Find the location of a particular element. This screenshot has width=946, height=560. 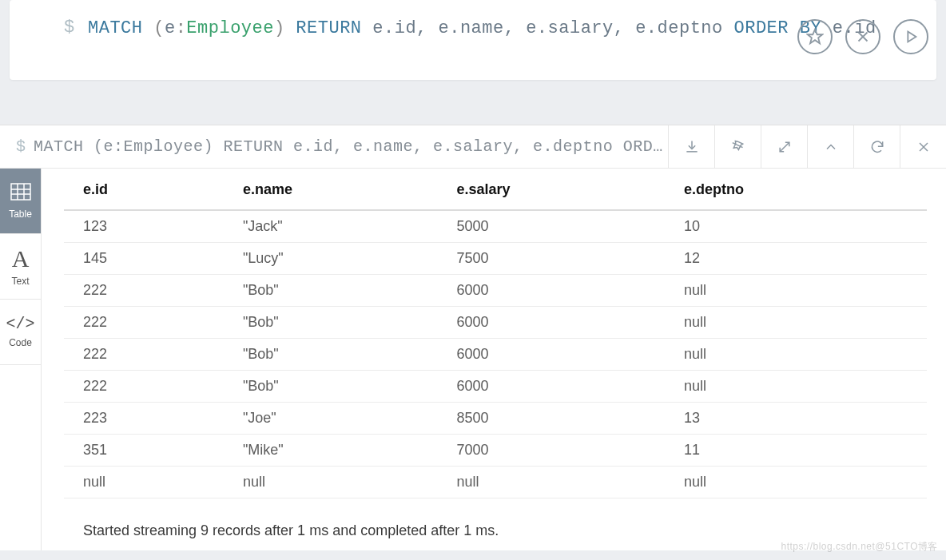

column-header: e.id is located at coordinates (150, 189).